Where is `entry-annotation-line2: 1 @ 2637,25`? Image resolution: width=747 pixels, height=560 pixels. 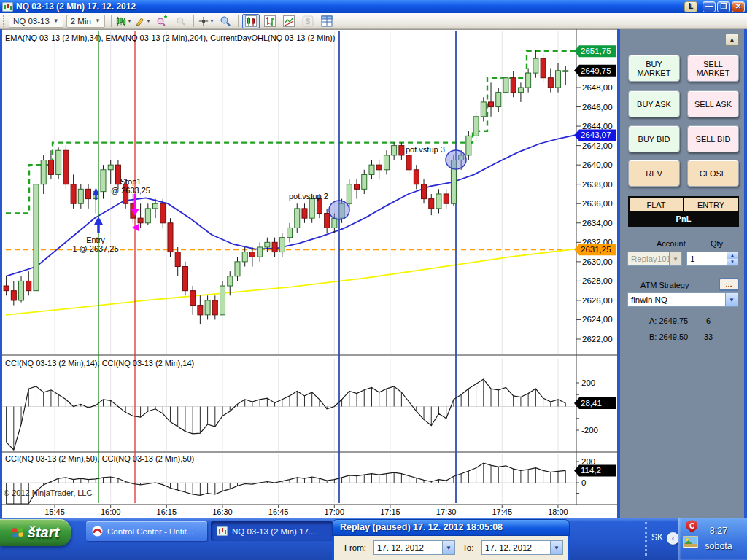
entry-annotation-line2: 1 @ 2637,25 is located at coordinates (96, 249).